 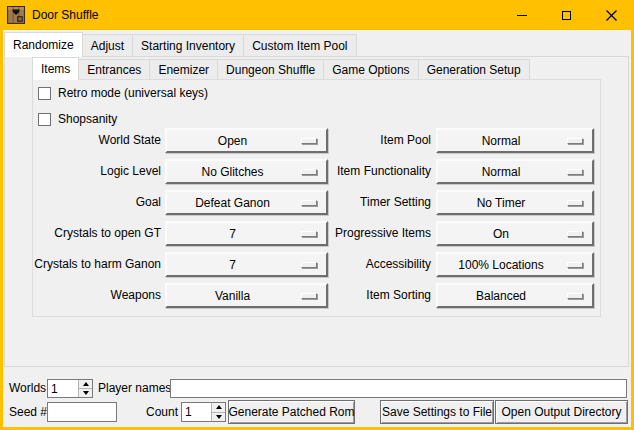 I want to click on tab-custom-item-pool: Custom Item Pool, so click(x=300, y=45).